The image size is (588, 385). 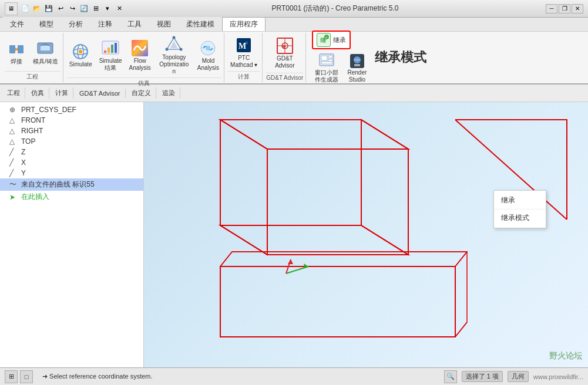 I want to click on gdt-advisor-btn: ⊕ GD&TAdvisor, so click(x=284, y=53).